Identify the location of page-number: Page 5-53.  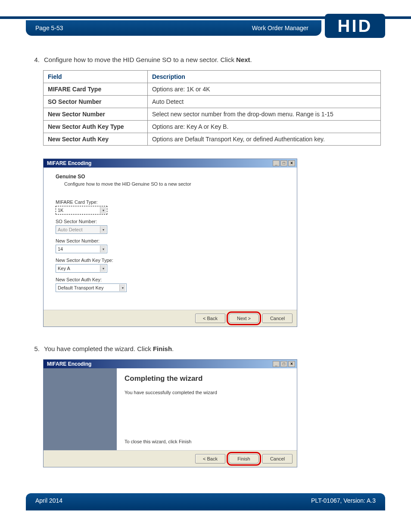
(49, 28).